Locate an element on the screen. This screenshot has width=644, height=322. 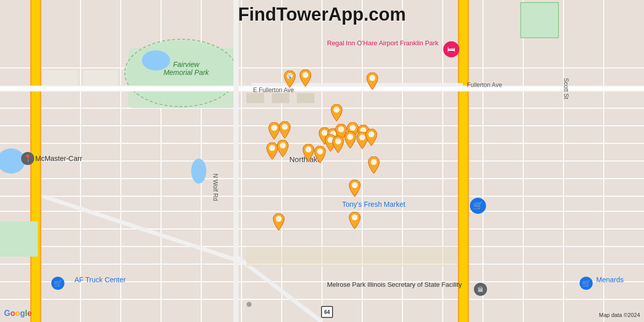
tonys-marker: 🛒 is located at coordinates (478, 207).